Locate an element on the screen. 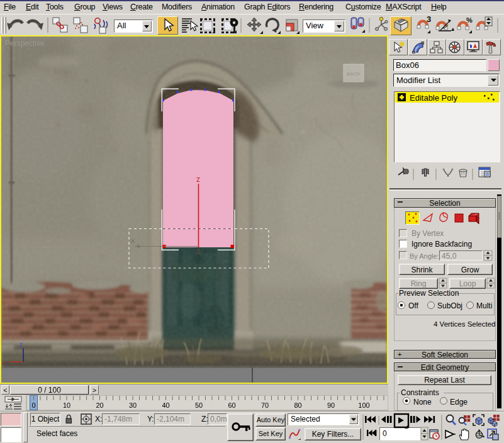 The width and height of the screenshot is (504, 443). svg-text: 50 is located at coordinates (199, 405).